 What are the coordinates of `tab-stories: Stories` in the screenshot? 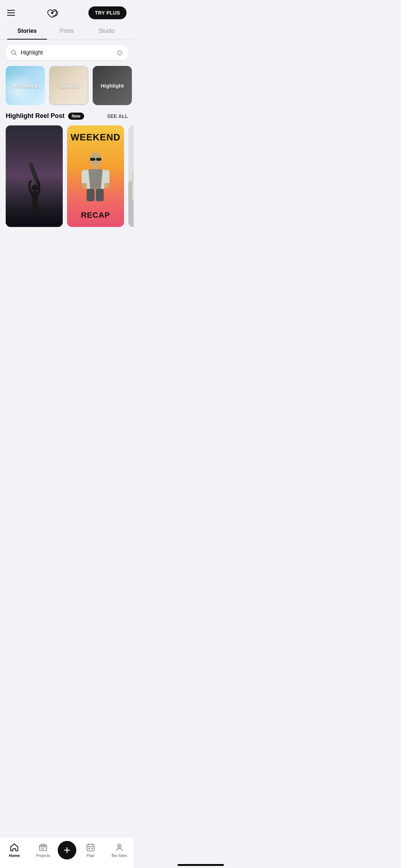 It's located at (27, 31).